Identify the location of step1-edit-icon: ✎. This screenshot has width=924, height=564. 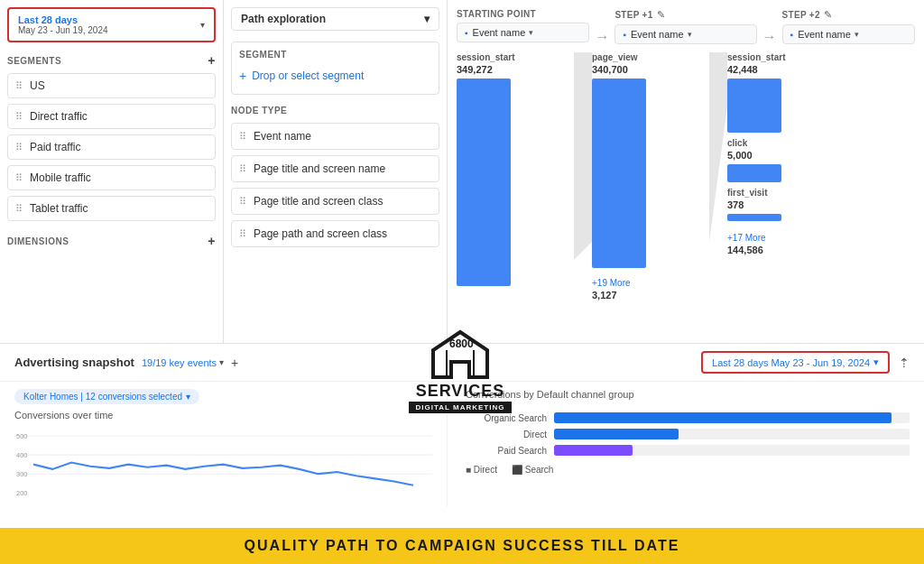
(661, 14).